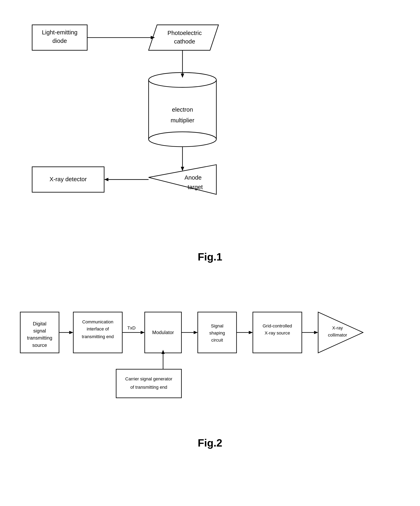 Image resolution: width=420 pixels, height=506 pixels. What do you see at coordinates (163, 333) in the screenshot?
I see `modulator-label: Modulator` at bounding box center [163, 333].